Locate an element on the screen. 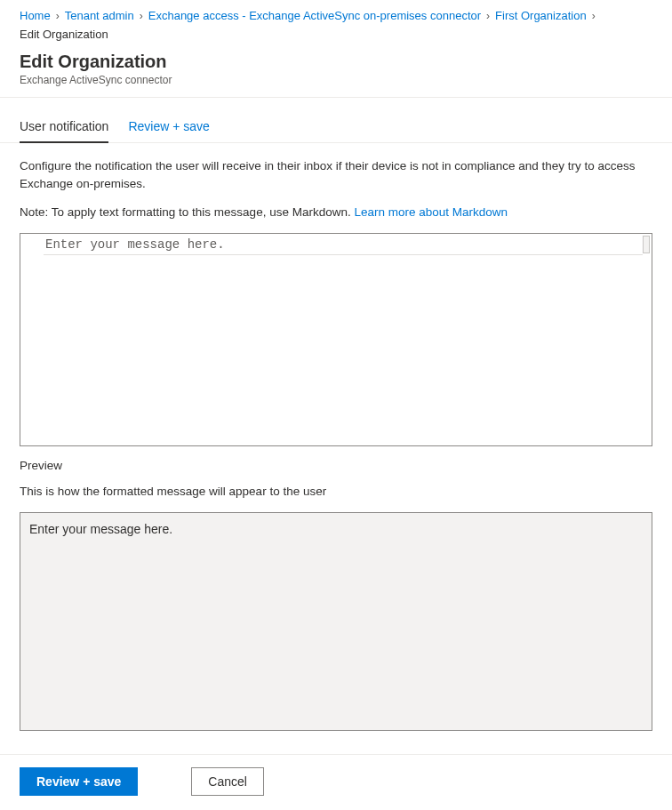  breadcrumb-home: Home is located at coordinates (36, 16).